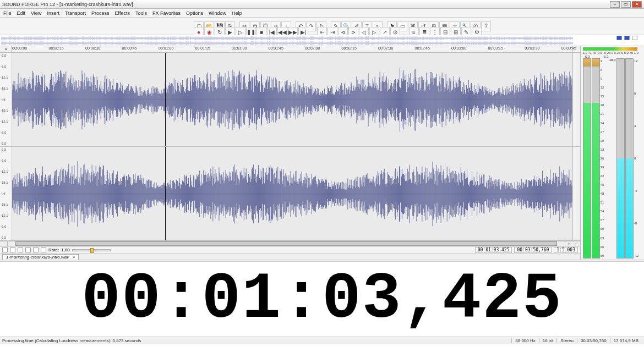  I want to click on menu-help: Help, so click(237, 13).